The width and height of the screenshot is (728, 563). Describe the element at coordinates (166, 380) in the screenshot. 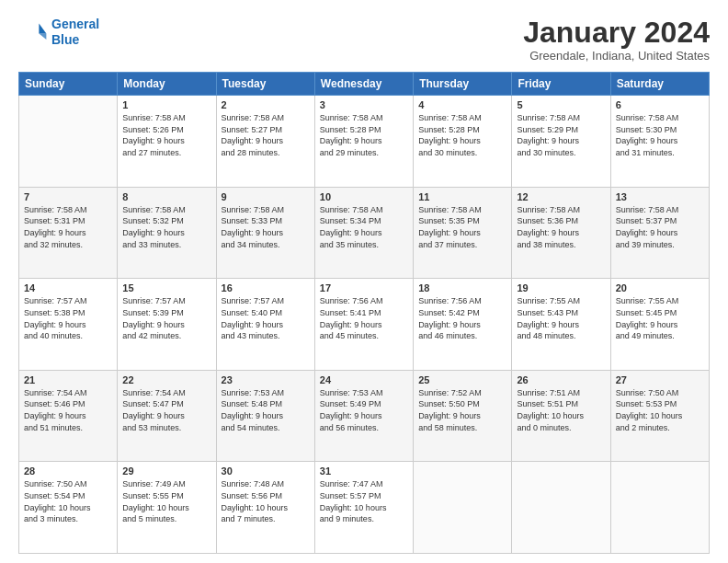

I see `day-number: 22` at that location.